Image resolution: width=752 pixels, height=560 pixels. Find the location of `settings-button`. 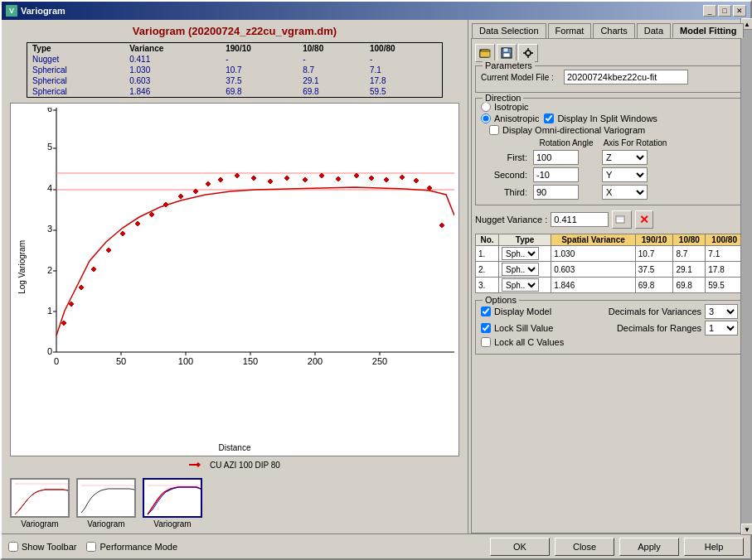

settings-button is located at coordinates (528, 53).